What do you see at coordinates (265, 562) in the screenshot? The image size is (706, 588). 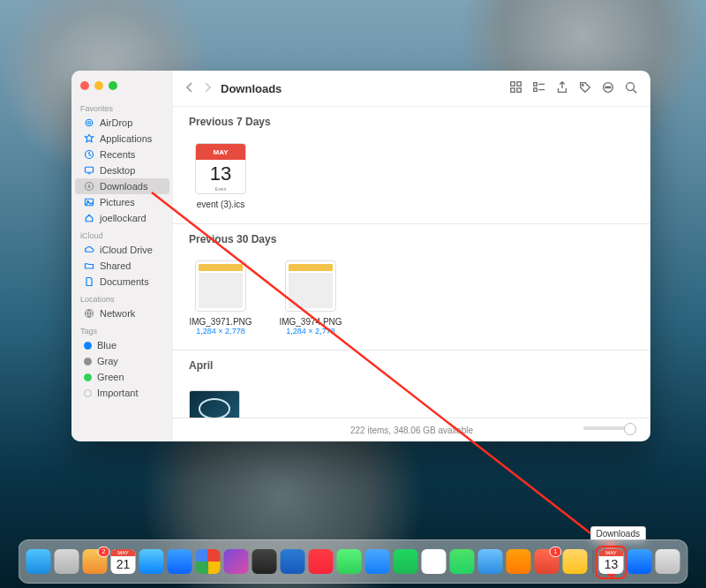 I see `dock-app-screenshot` at bounding box center [265, 562].